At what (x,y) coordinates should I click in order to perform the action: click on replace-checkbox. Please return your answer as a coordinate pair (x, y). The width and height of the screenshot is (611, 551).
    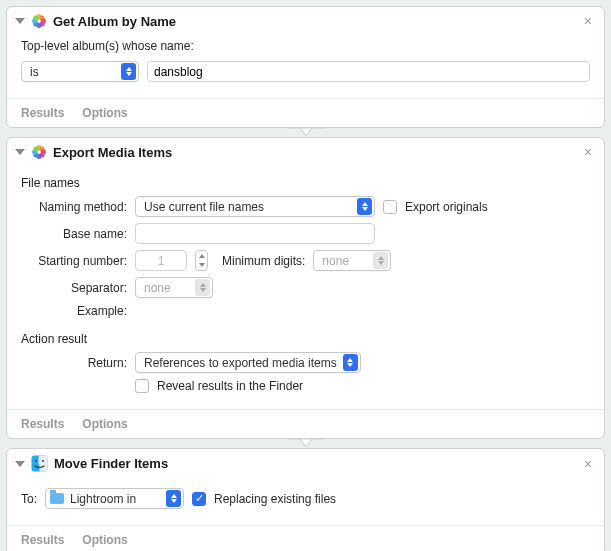
    Looking at the image, I should click on (199, 499).